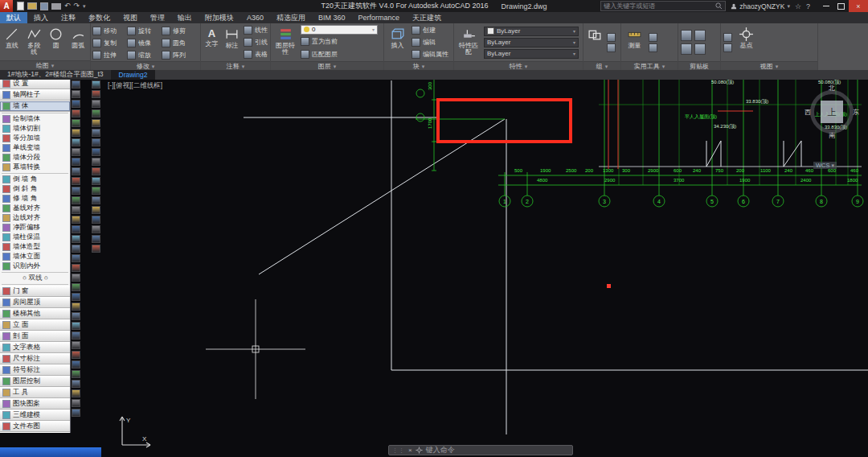  I want to click on modify-复制-button: 复制, so click(109, 43).